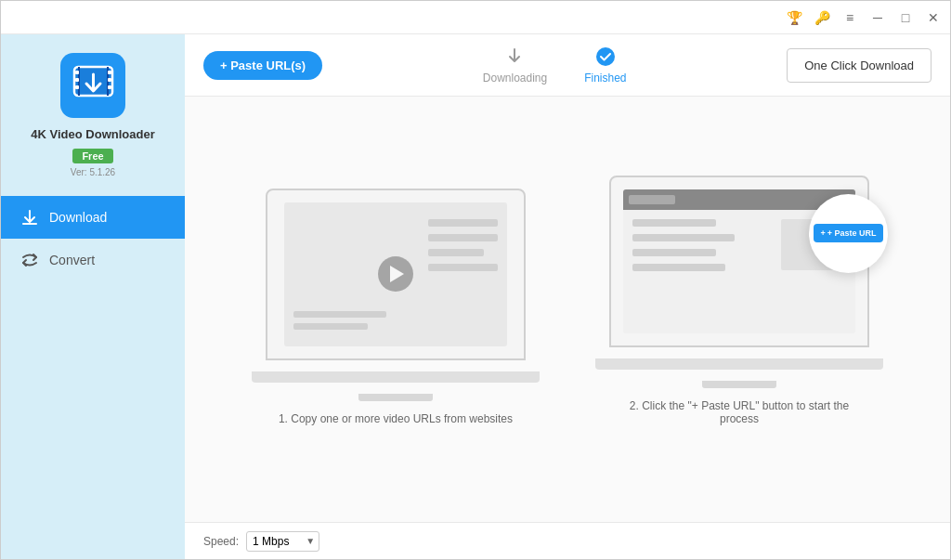  Describe the element at coordinates (554, 65) in the screenshot. I see `toolbar-tabs: Downloading Finished` at that location.